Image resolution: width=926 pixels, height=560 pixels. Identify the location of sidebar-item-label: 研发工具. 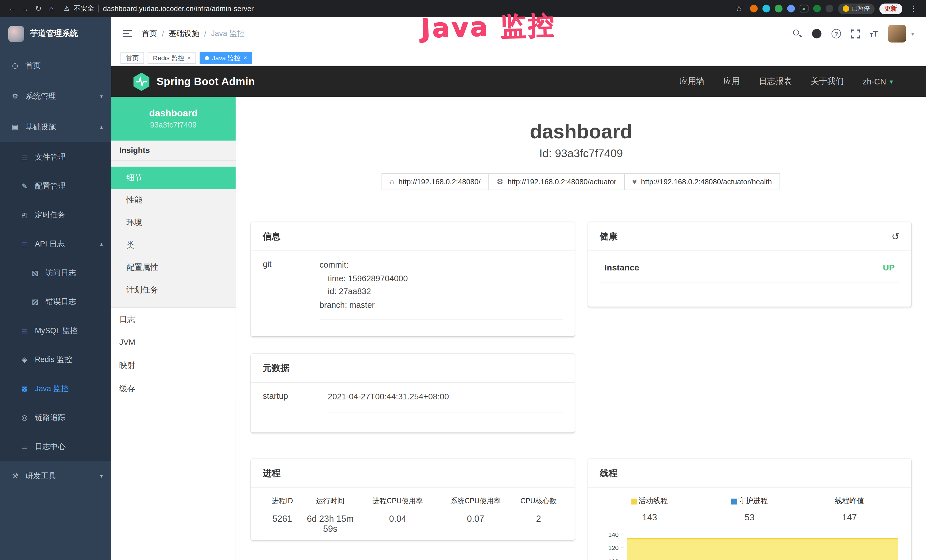
(41, 476).